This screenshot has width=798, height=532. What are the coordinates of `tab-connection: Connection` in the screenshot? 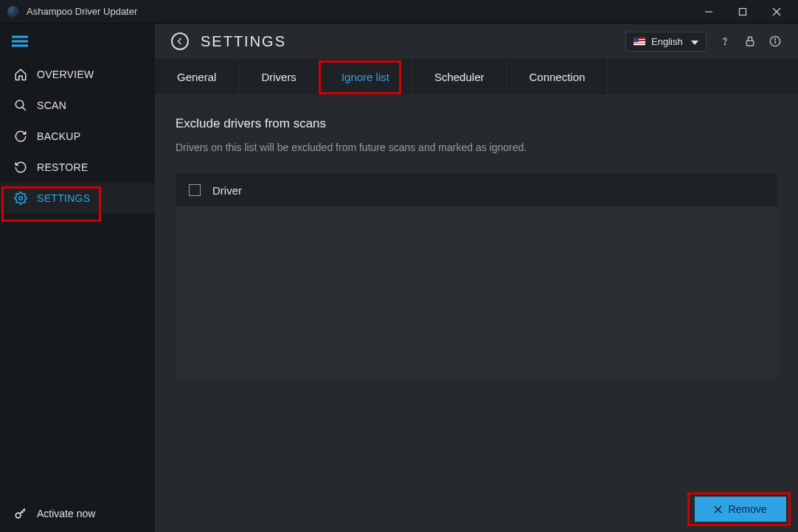 It's located at (558, 77).